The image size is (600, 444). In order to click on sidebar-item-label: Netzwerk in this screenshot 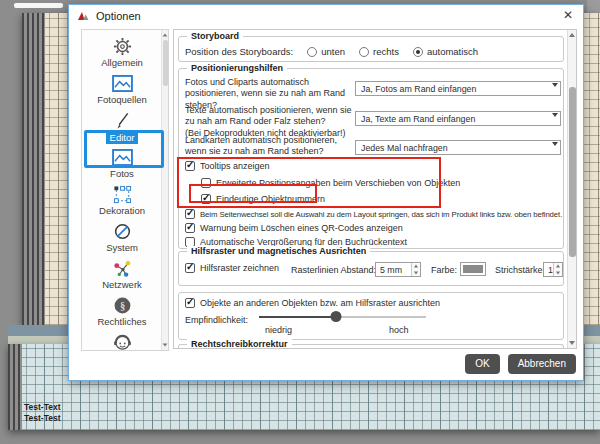, I will do `click(122, 285)`.